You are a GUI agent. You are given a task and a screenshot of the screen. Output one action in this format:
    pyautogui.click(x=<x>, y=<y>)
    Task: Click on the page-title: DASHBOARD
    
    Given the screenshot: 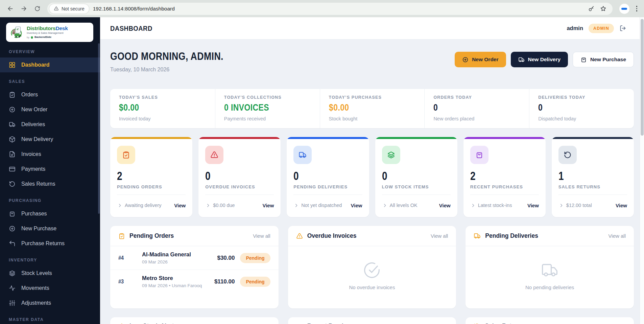 What is the action you would take?
    pyautogui.click(x=131, y=28)
    